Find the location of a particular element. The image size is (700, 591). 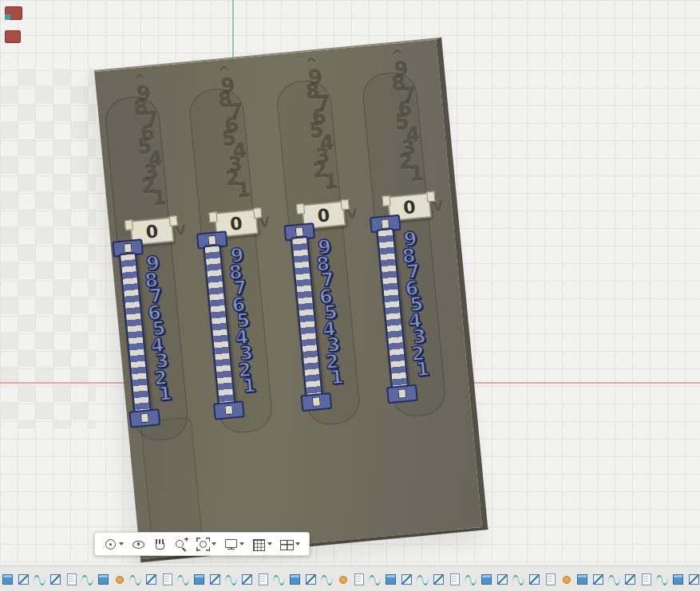

look-at-icon is located at coordinates (139, 544).